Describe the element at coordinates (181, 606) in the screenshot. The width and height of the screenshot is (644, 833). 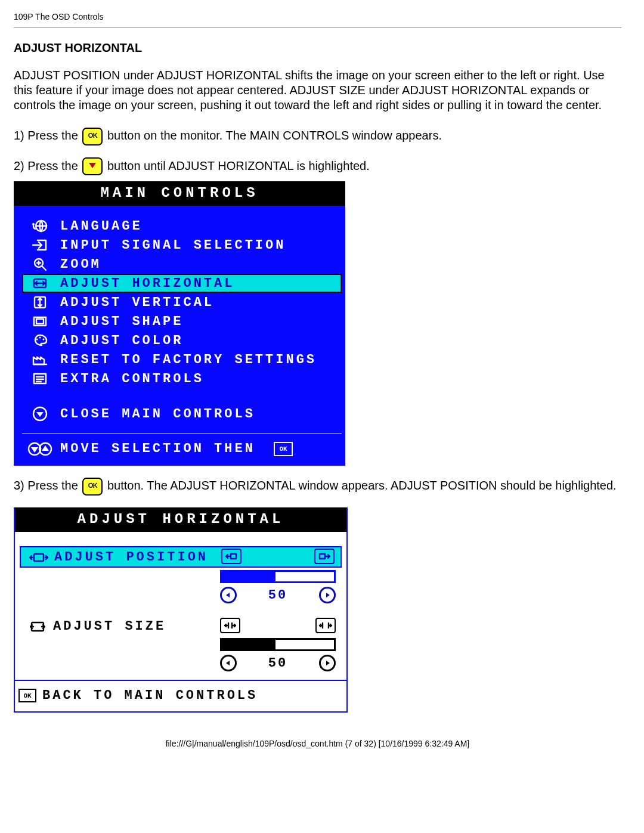
I see `osd-sub-body: ADJUST POSITION 50` at that location.